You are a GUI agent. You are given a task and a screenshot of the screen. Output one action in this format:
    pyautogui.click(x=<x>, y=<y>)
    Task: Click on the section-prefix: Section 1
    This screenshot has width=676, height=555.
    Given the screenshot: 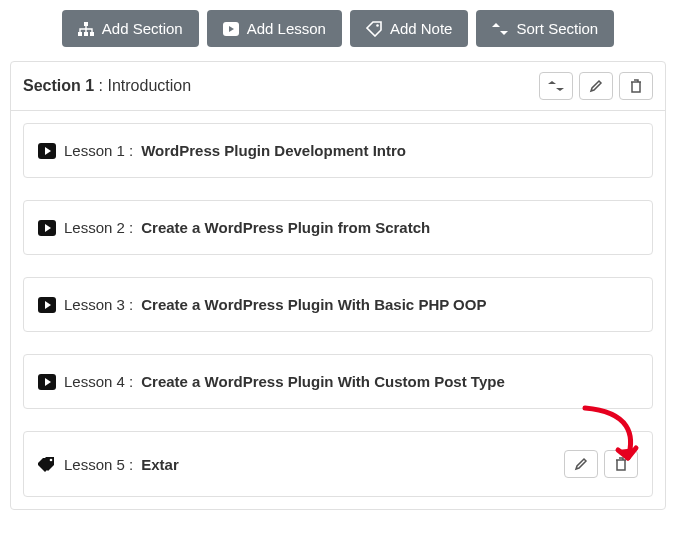 What is the action you would take?
    pyautogui.click(x=58, y=86)
    